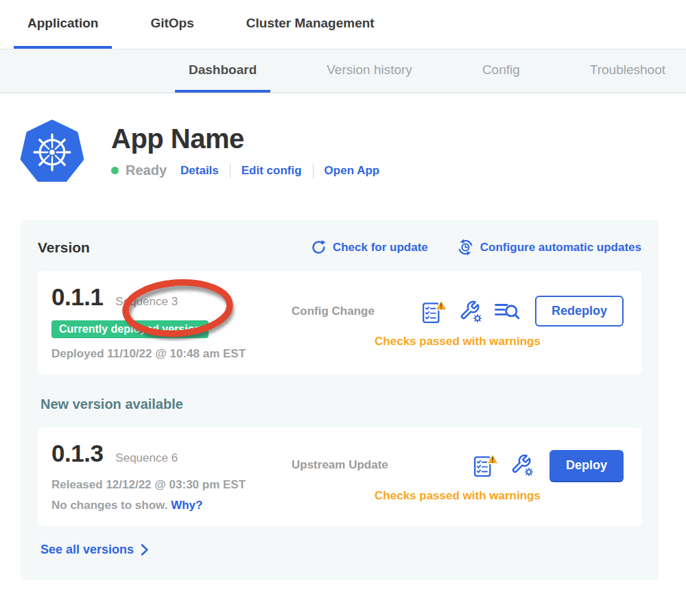  What do you see at coordinates (561, 248) in the screenshot?
I see `configure-automatic-updates-label: Configure automatic updates` at bounding box center [561, 248].